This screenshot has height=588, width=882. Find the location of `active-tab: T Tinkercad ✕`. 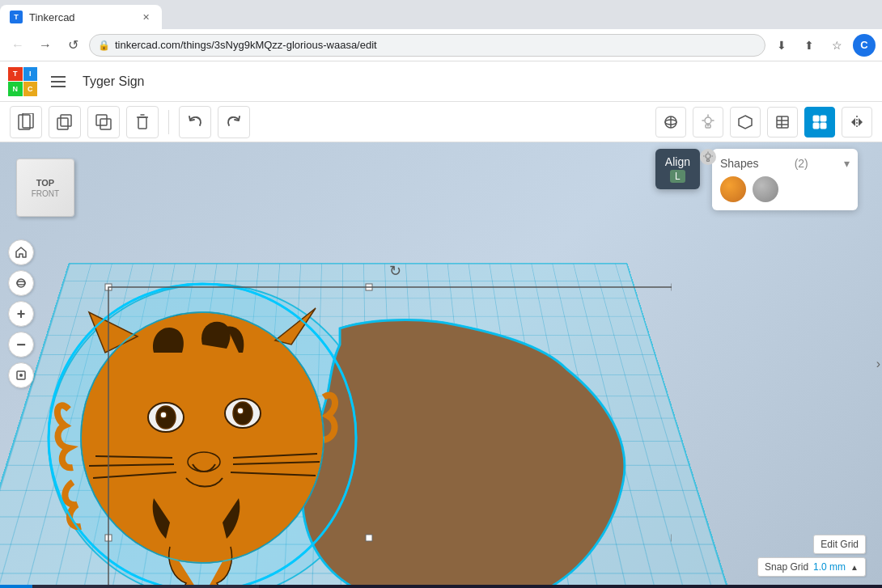

active-tab: T Tinkercad ✕ is located at coordinates (81, 17).